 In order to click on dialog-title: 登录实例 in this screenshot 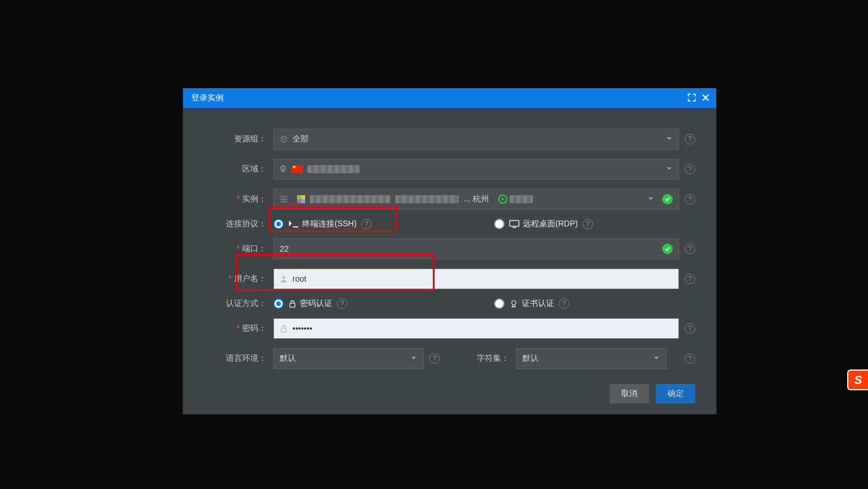, I will do `click(207, 98)`.